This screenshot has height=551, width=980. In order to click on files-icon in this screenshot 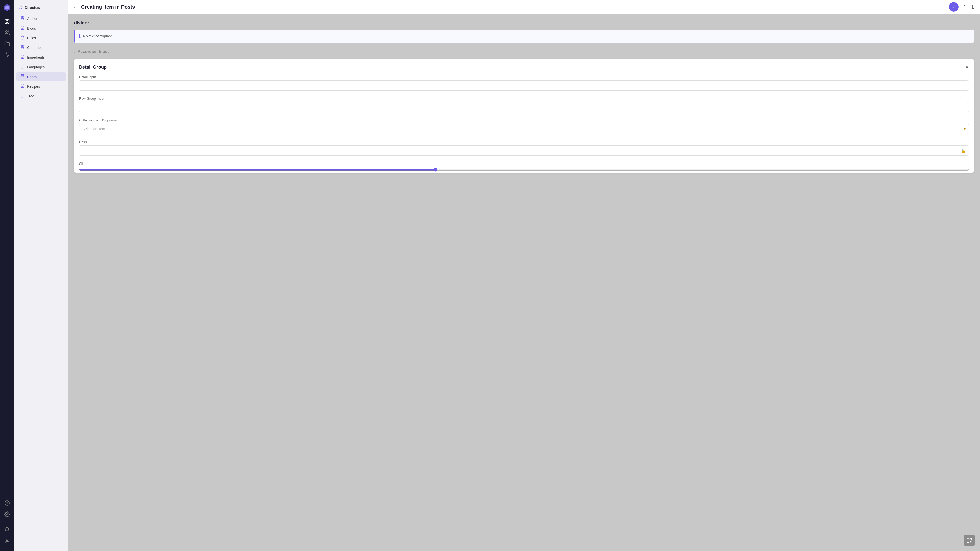, I will do `click(7, 44)`.